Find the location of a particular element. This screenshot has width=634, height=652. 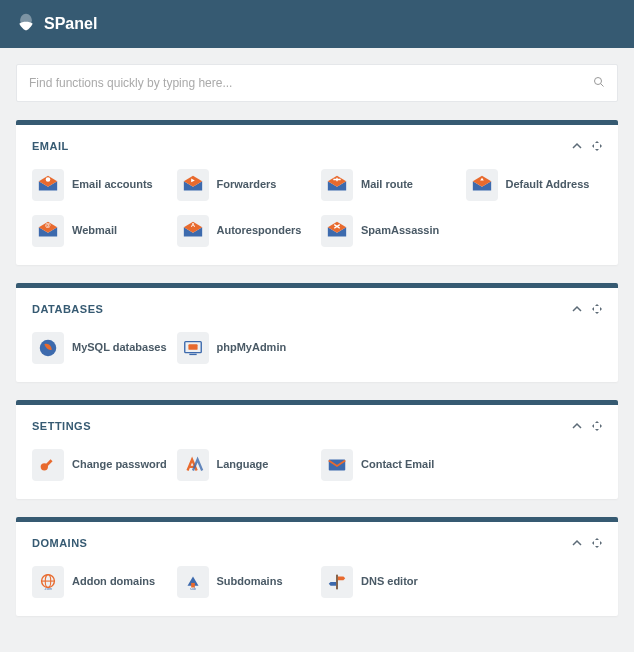

panel-header: DATABASES is located at coordinates (317, 305).